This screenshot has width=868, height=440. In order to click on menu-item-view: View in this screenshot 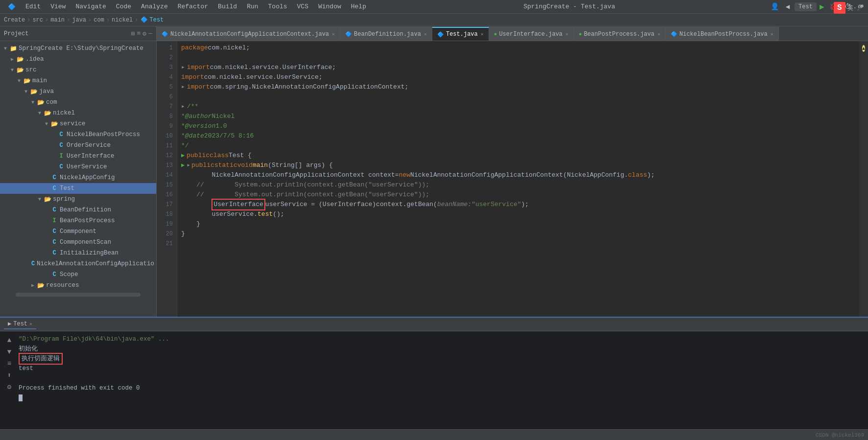, I will do `click(58, 7)`.